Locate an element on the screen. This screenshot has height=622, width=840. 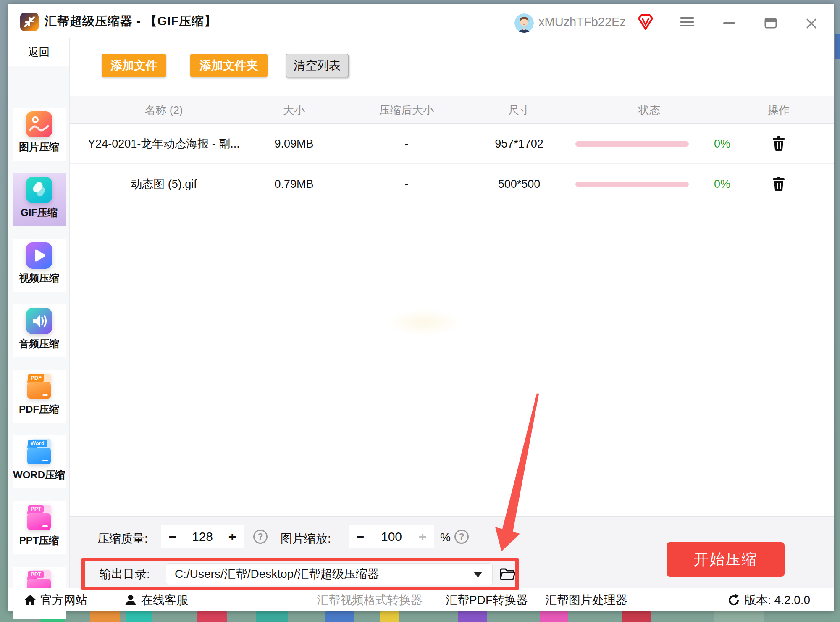
col-header-name: 名称 (2) is located at coordinates (164, 110).